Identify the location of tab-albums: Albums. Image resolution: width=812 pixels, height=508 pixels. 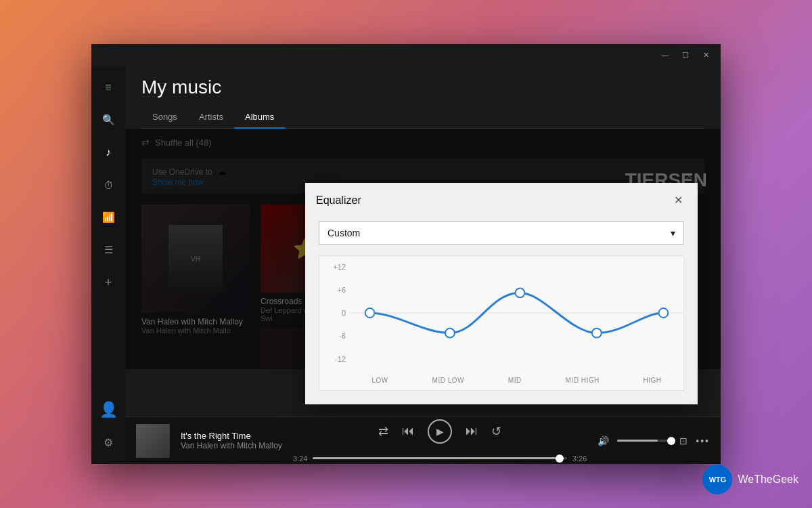
(260, 118).